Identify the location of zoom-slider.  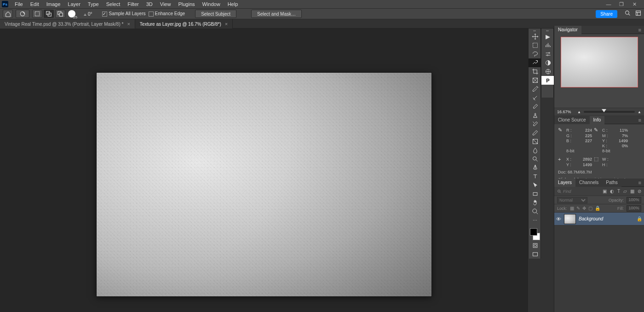
(609, 112).